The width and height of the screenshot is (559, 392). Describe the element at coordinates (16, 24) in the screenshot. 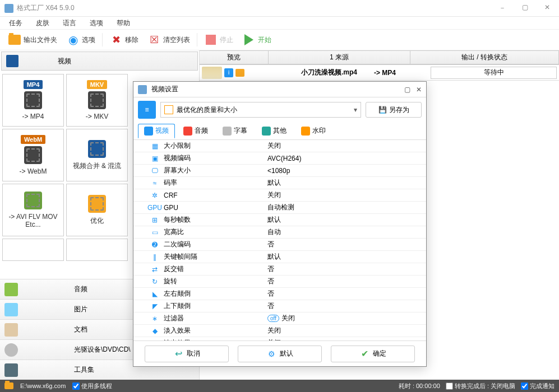

I see `menu-tasks: 任务` at that location.